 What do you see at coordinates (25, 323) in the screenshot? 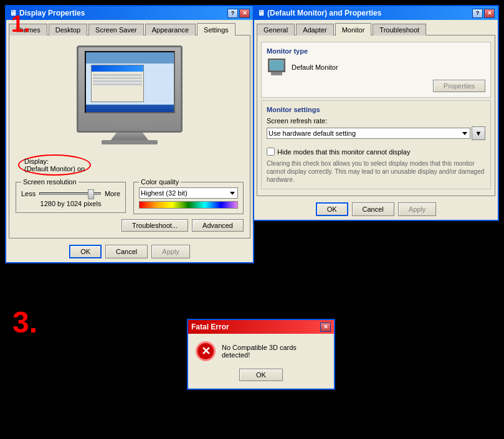
I see `step3-number: 3.` at bounding box center [25, 323].